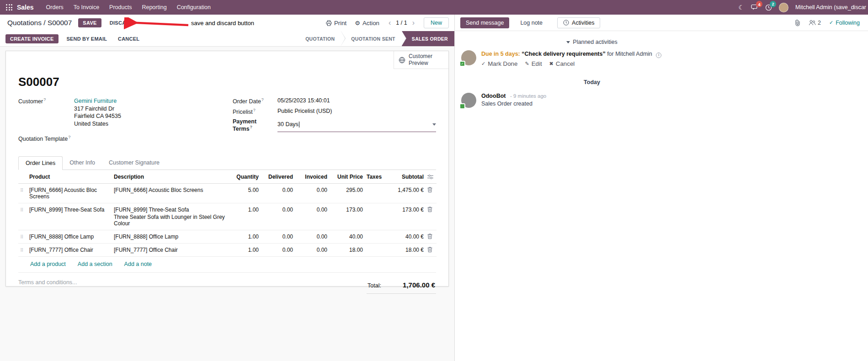  I want to click on help-marker: ?, so click(254, 110).